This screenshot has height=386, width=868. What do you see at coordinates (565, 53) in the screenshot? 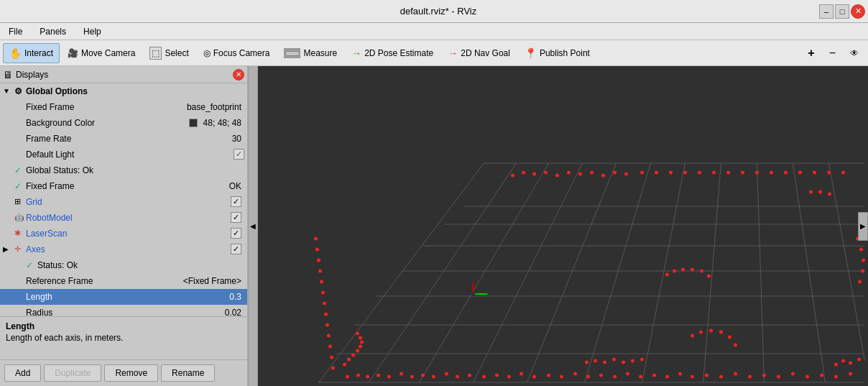
I see `publish-label: Publish Point` at bounding box center [565, 53].